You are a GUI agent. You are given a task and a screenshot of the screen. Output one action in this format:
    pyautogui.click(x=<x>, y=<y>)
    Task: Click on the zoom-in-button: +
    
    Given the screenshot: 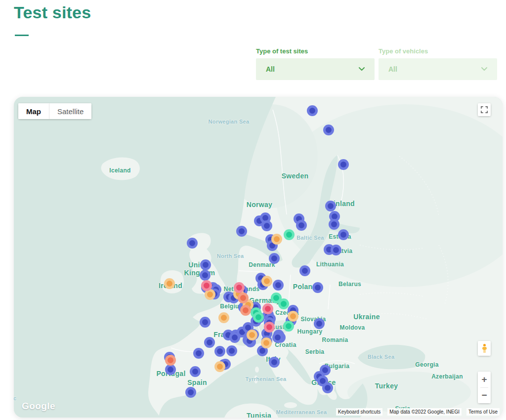 What is the action you would take?
    pyautogui.click(x=484, y=379)
    